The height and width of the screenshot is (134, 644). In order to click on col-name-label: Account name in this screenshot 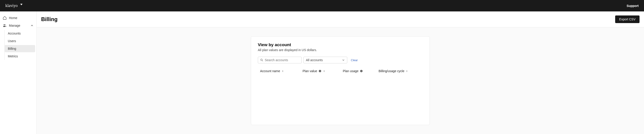, I will do `click(270, 71)`.